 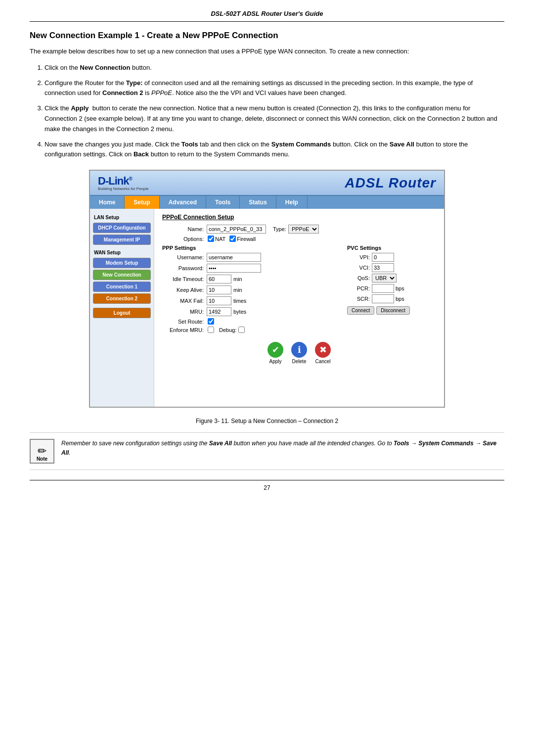 What do you see at coordinates (141, 154) in the screenshot?
I see `step4-bold4: Back` at bounding box center [141, 154].